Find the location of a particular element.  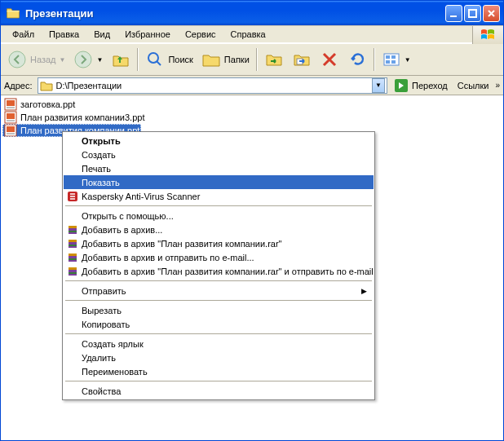

up-folder-icon is located at coordinates (121, 60).